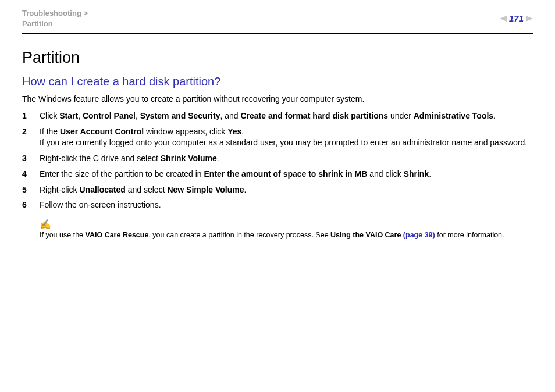 The image size is (555, 392). I want to click on page-navigation: 171, so click(517, 19).